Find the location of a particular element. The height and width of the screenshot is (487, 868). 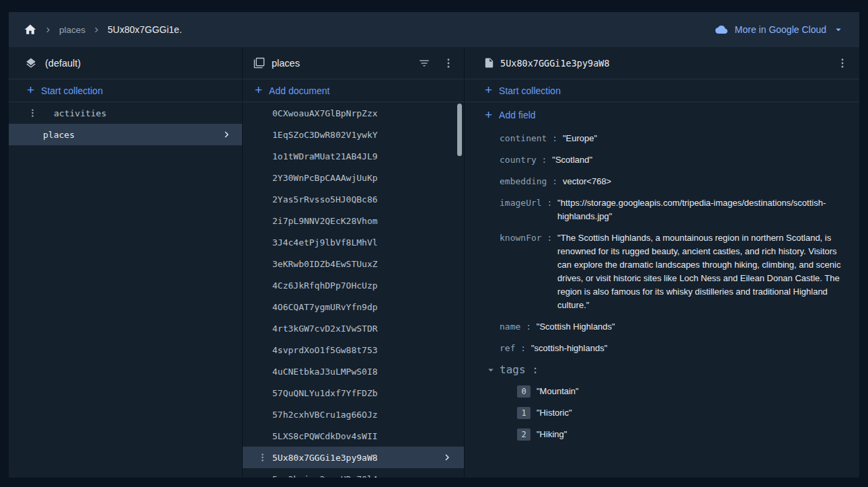

field-row: knownFor"The Scottish Highlands, a mount… is located at coordinates (671, 272).